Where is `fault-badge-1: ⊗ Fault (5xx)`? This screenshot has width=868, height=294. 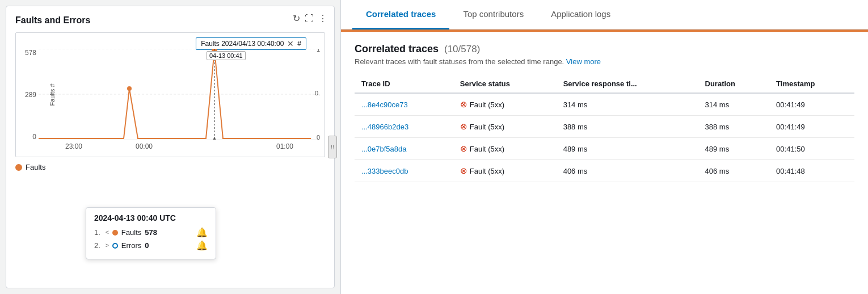 fault-badge-1: ⊗ Fault (5xx) is located at coordinates (505, 127).